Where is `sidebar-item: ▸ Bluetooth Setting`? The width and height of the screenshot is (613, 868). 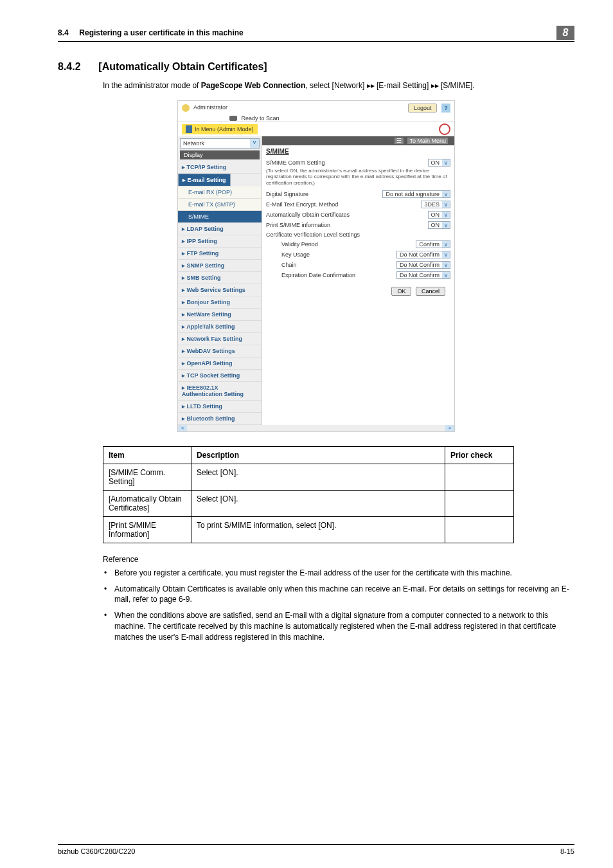 sidebar-item: ▸ Bluetooth Setting is located at coordinates (220, 419).